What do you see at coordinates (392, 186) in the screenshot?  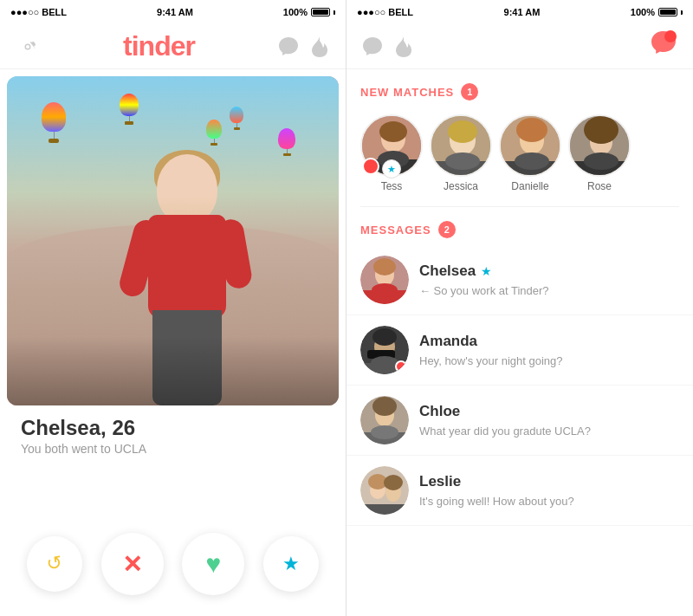 I see `tess-name: Tess` at bounding box center [392, 186].